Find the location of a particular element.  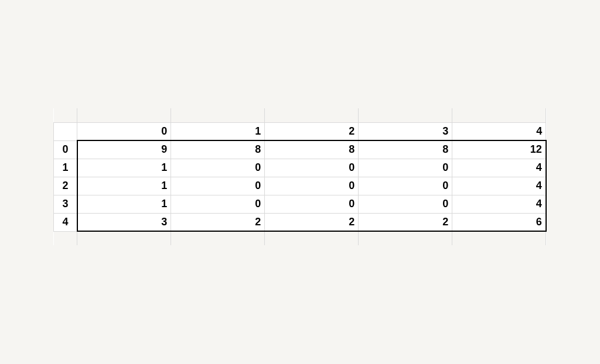

row-index: 1 is located at coordinates (66, 167).